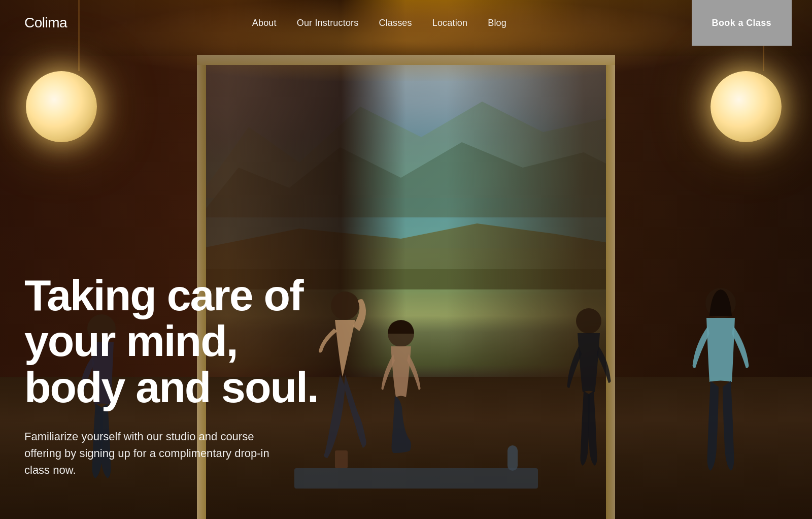  Describe the element at coordinates (156, 453) in the screenshot. I see `hero-subtitle: Familiarize yourself with our studio and…` at that location.